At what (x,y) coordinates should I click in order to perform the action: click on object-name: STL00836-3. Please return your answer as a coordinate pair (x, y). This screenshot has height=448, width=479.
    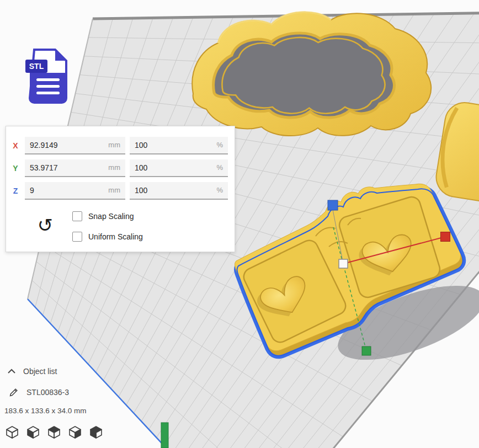
    Looking at the image, I should click on (47, 392).